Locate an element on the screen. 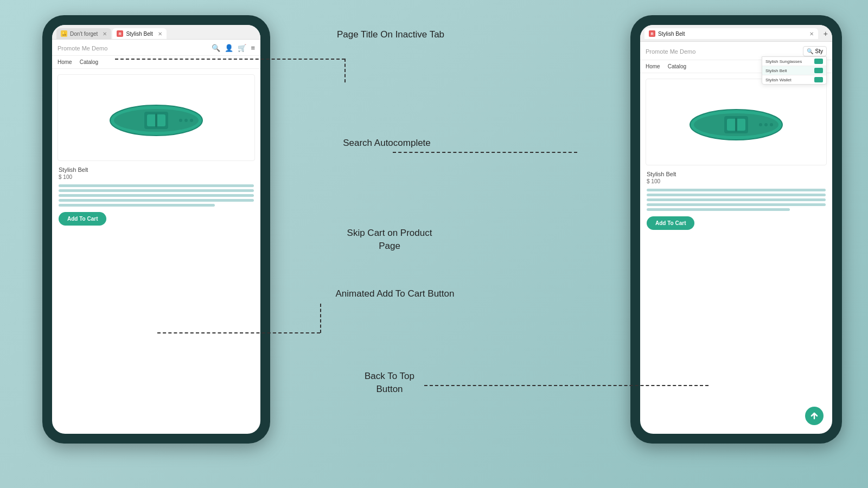  dashed-line-page-title-v is located at coordinates (345, 70).